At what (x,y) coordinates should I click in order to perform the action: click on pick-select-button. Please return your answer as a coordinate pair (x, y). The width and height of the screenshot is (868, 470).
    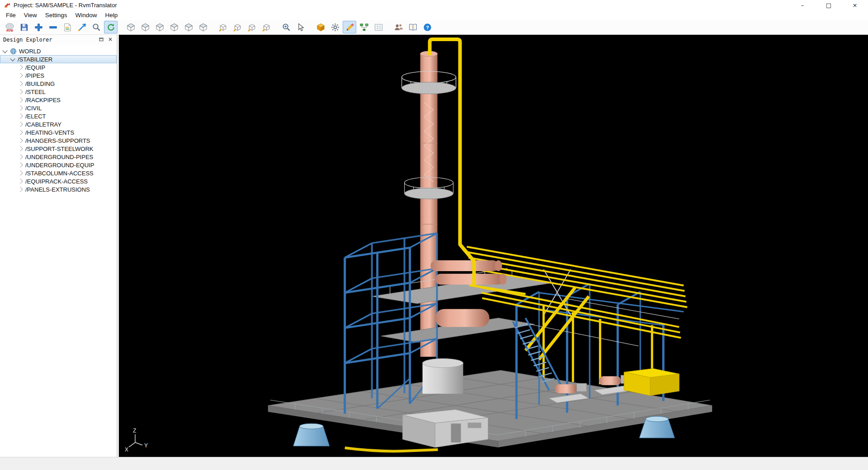
    Looking at the image, I should click on (301, 27).